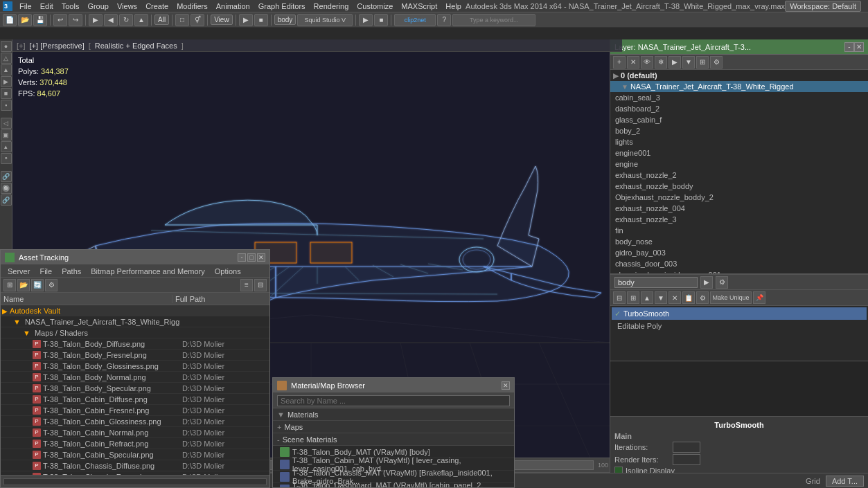  What do you see at coordinates (739, 208) in the screenshot?
I see `layer-item: exhaust_nozzle_004` at bounding box center [739, 208].